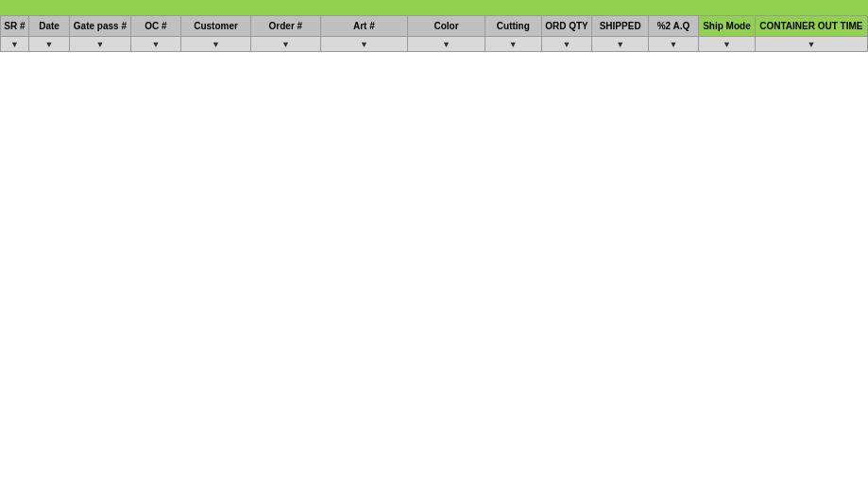 This screenshot has height=485, width=868. I want to click on col-date: Date, so click(49, 26).